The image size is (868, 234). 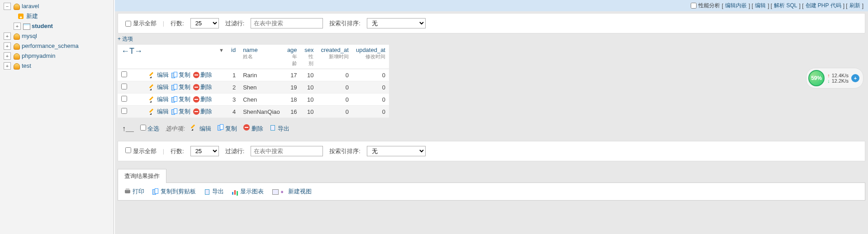 I want to click on show-all-checkbox-bottom, so click(x=128, y=150).